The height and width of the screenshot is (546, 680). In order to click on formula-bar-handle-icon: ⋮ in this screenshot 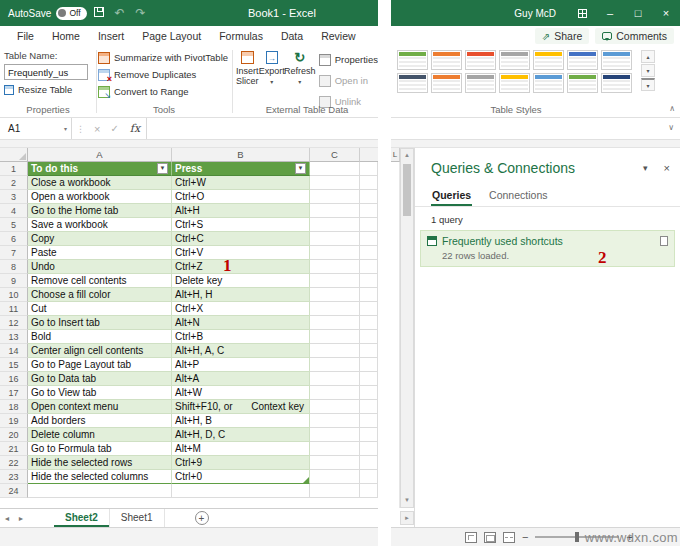, I will do `click(80, 129)`.